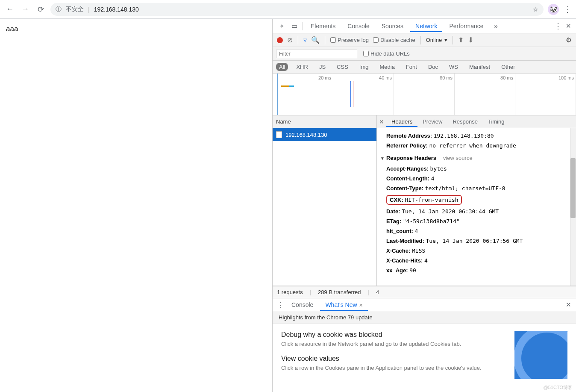 Image resolution: width=576 pixels, height=392 pixels. What do you see at coordinates (568, 26) in the screenshot?
I see `devtools-close-button: ✕` at bounding box center [568, 26].